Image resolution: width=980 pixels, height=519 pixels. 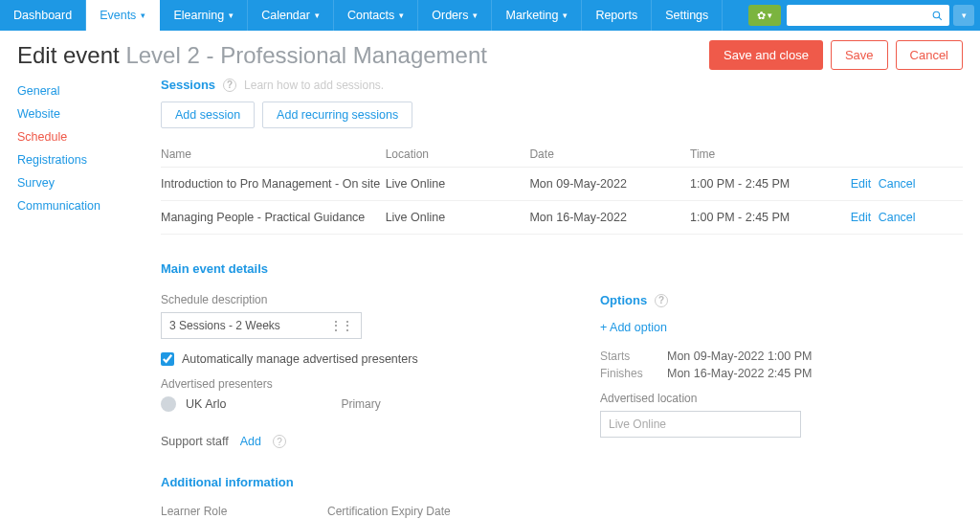 I want to click on checkbox-label: Automatically manage advertised presente…, so click(x=301, y=359).